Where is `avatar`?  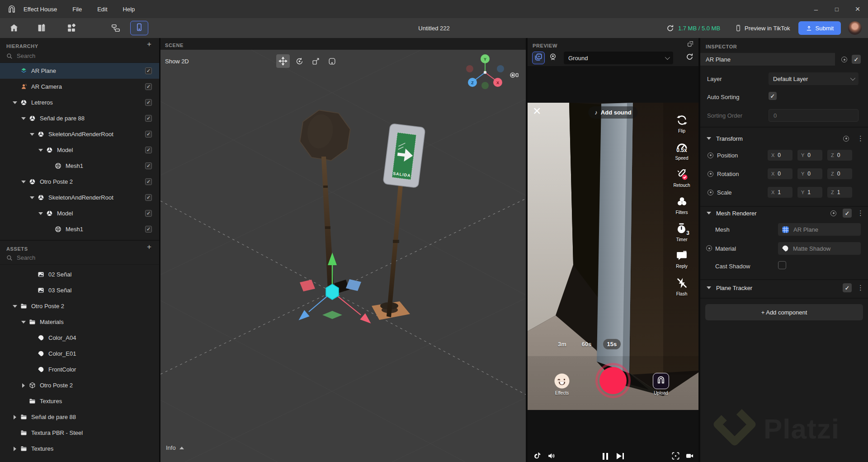 avatar is located at coordinates (855, 28).